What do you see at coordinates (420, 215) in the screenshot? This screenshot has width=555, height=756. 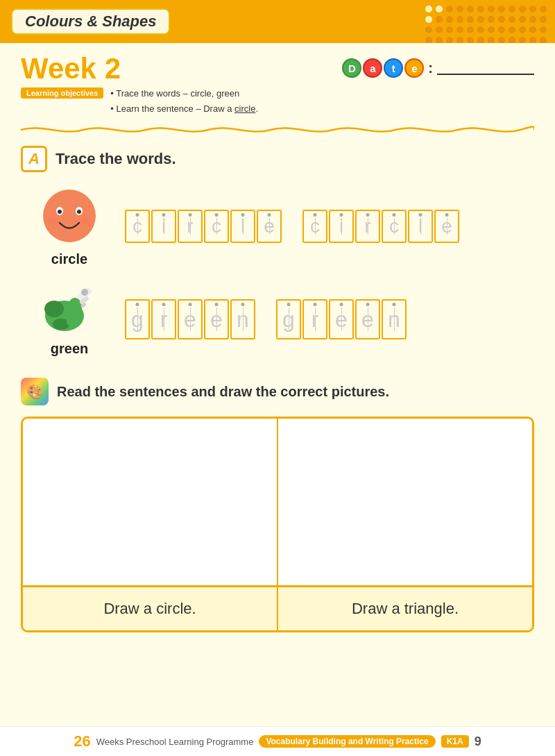 I see `dot2-l1` at bounding box center [420, 215].